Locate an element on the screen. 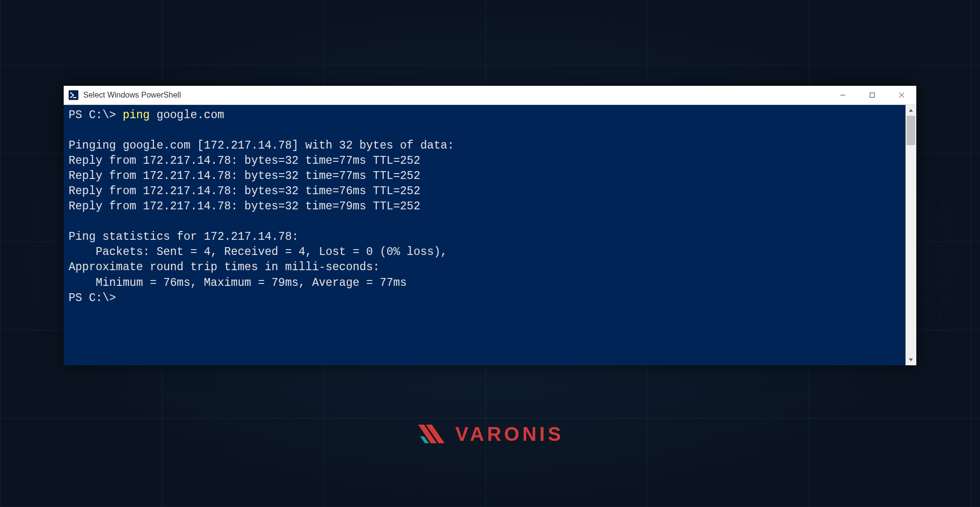 This screenshot has height=507, width=980. window-controls is located at coordinates (872, 95).